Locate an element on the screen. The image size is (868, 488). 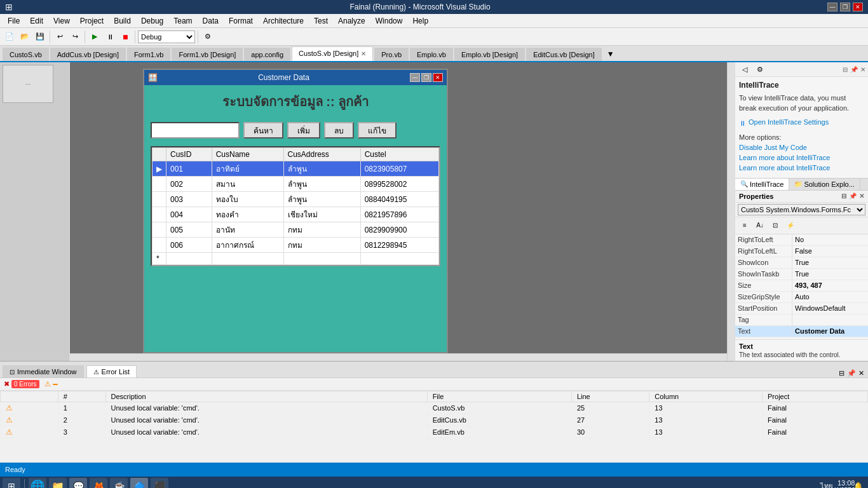
tab-form1-vb: Form1.vb is located at coordinates (149, 55).